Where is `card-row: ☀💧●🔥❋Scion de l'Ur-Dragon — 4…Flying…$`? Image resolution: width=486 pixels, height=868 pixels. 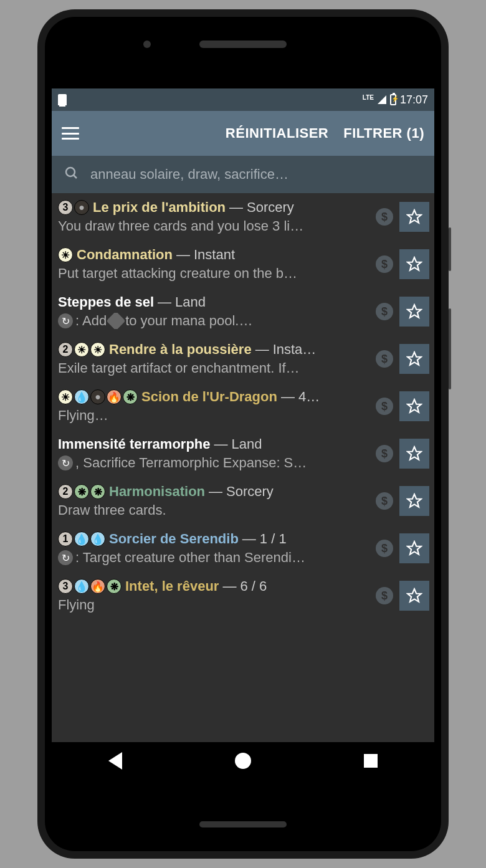
card-row: ☀💧●🔥❋Scion de l'Ur-Dragon — 4…Flying…$ is located at coordinates (243, 406).